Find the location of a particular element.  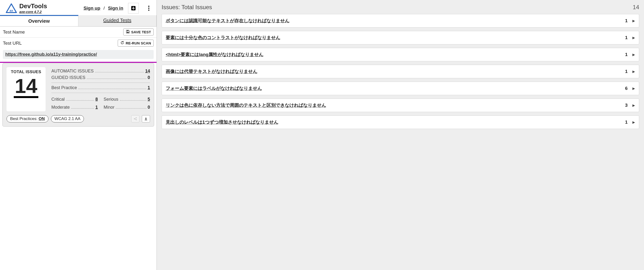

issue-title: リンクは色に依存しない方法で周囲のテキストと区別できなければなりません is located at coordinates (396, 105).